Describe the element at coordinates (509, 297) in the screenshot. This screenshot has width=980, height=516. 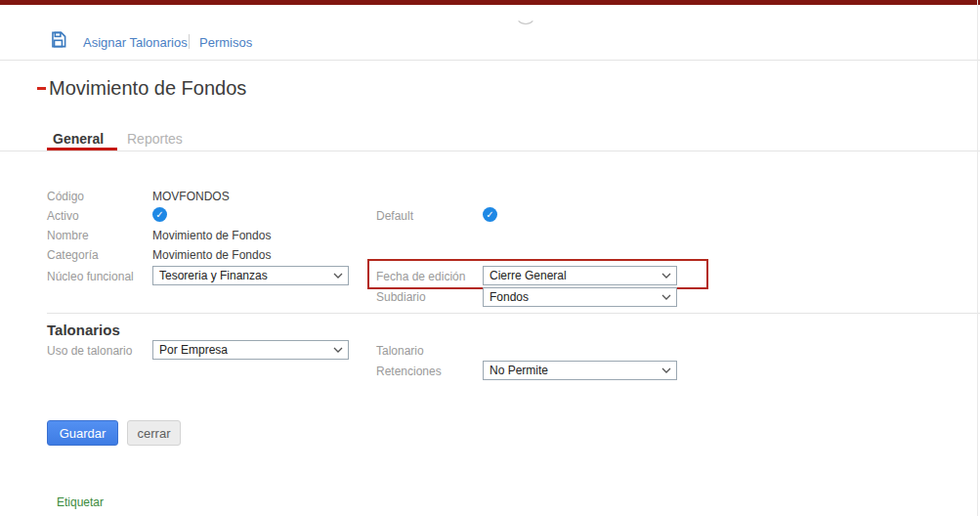
I see `subdiario-selected-value: Fondos` at that location.